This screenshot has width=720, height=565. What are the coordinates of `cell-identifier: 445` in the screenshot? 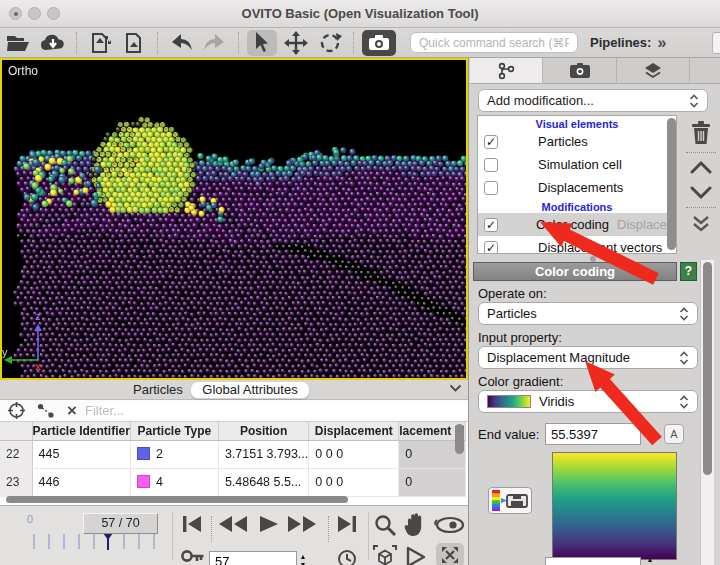 It's located at (81, 454).